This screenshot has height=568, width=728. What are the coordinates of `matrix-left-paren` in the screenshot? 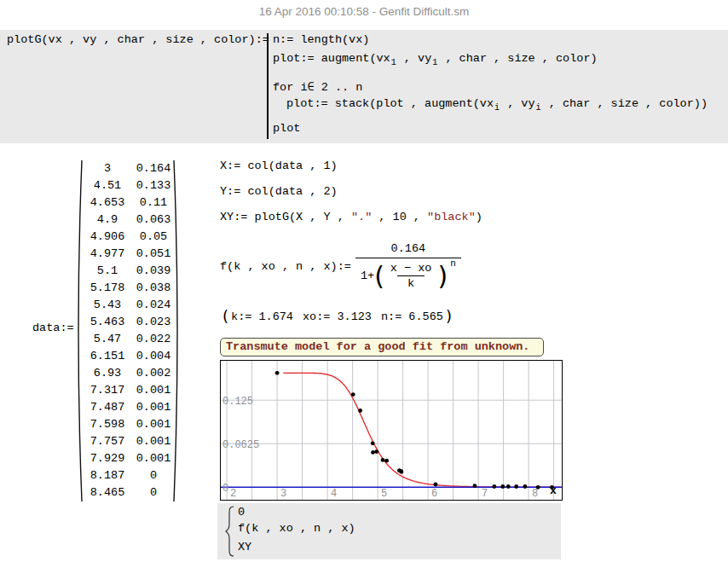 It's located at (78, 331).